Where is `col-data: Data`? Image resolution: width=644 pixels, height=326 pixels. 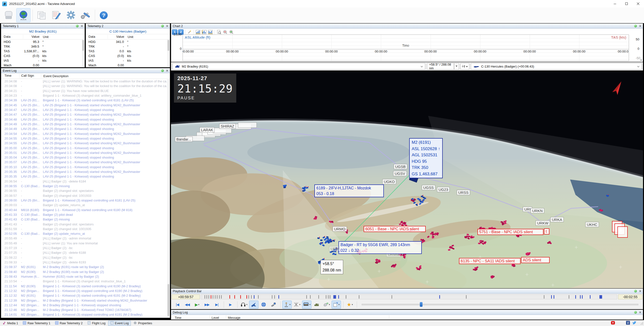 col-data: Data is located at coordinates (97, 37).